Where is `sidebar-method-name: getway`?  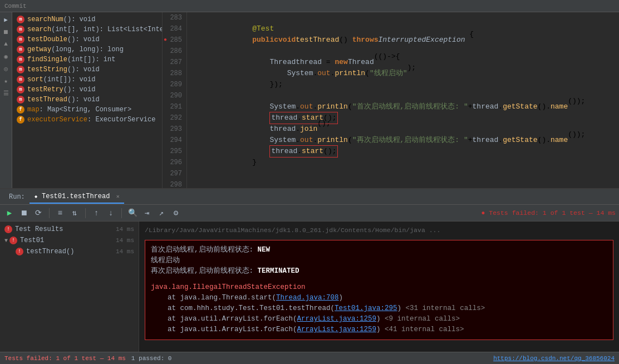 sidebar-method-name: getway is located at coordinates (39, 50).